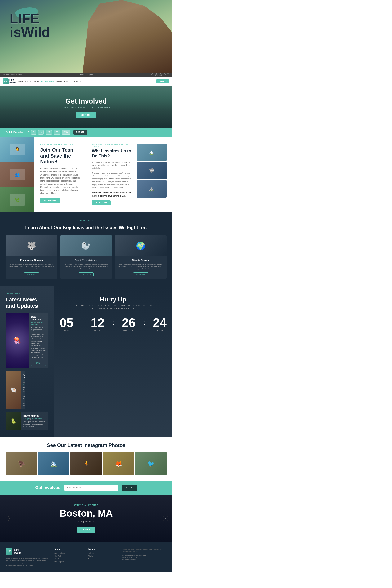 Image resolution: width=392 pixels, height=588 pixels. I want to click on jellyfish-learn-more: LEARN MORE, so click(38, 363).